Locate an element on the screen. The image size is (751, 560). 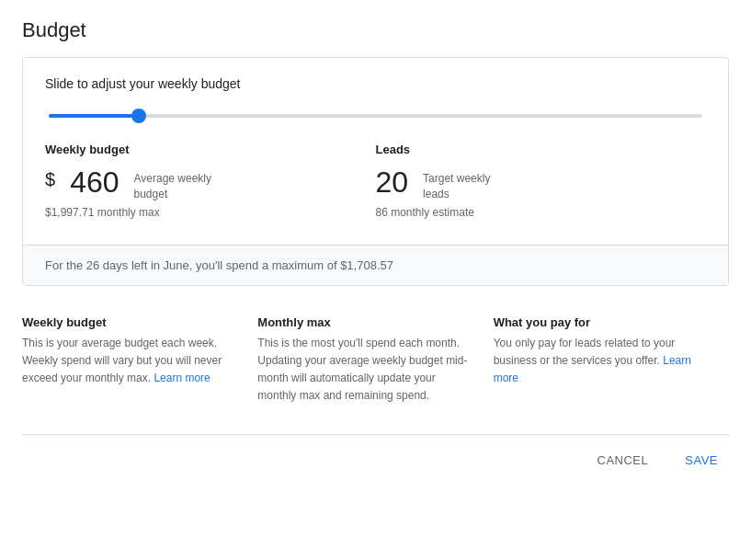
cancel-button: CANCEL is located at coordinates (623, 460).